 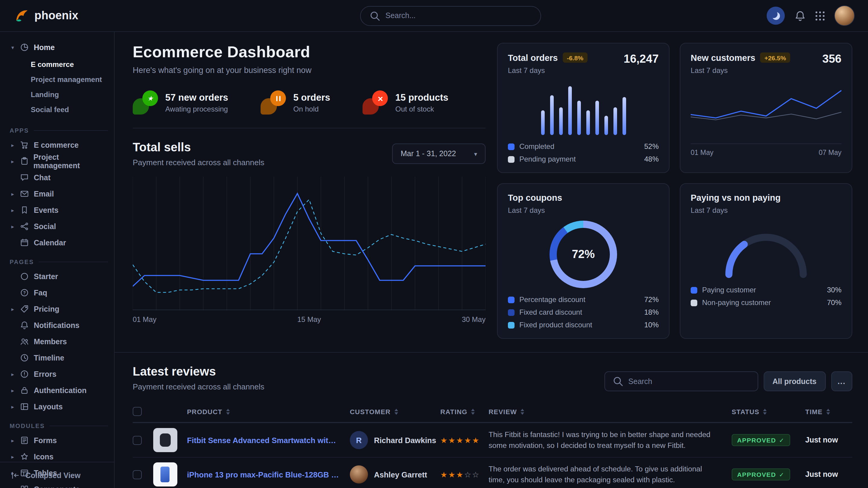 What do you see at coordinates (57, 194) in the screenshot?
I see `sidebar-item-email: ▸Email` at bounding box center [57, 194].